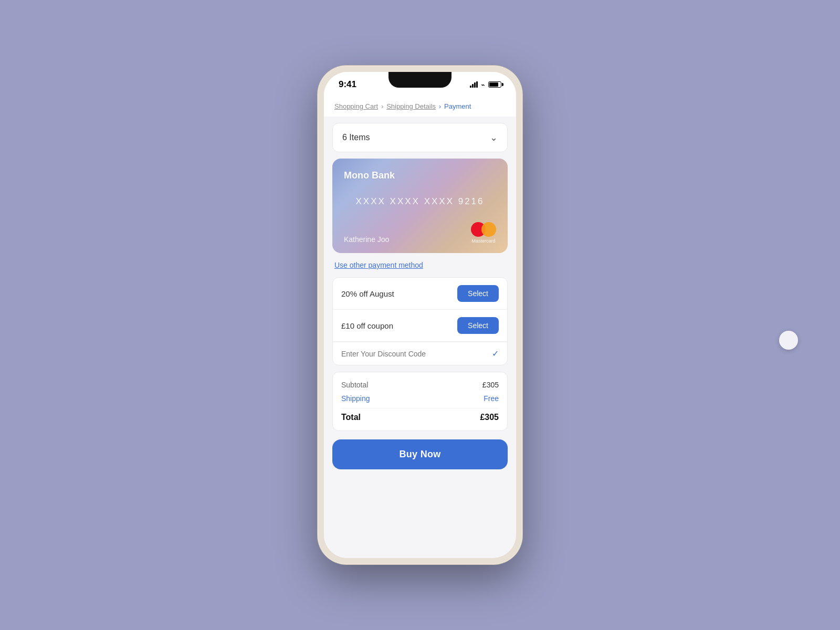  What do you see at coordinates (478, 326) in the screenshot?
I see `select-coupon-2-button: Select` at bounding box center [478, 326].